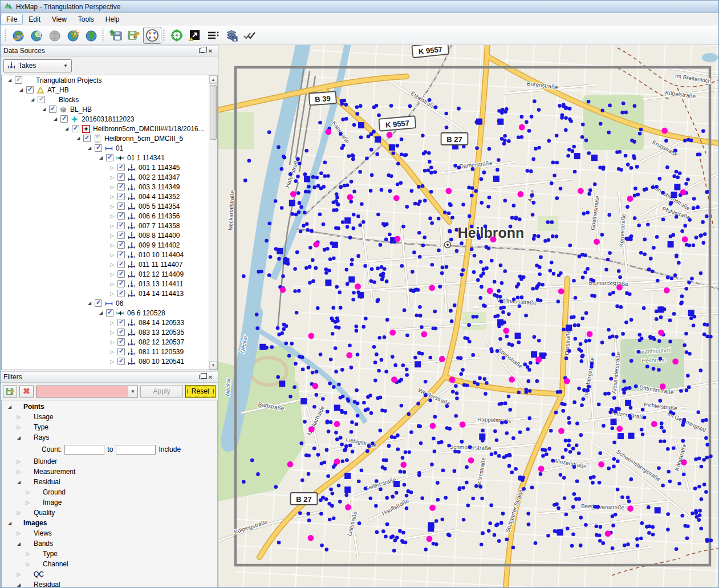  What do you see at coordinates (109, 461) in the screenshot?
I see `filter-item-blunder: ▷Blunder` at bounding box center [109, 461].